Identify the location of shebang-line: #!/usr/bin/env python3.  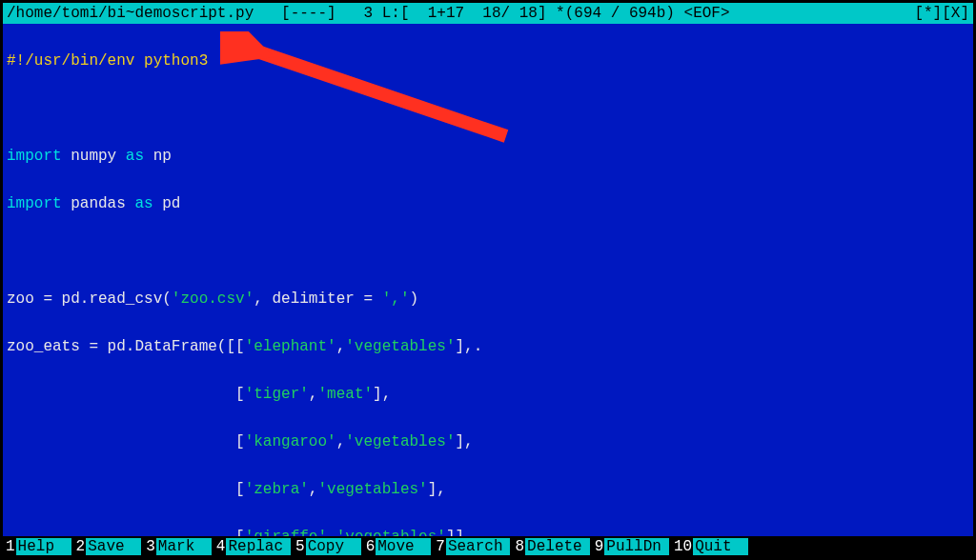
(107, 61).